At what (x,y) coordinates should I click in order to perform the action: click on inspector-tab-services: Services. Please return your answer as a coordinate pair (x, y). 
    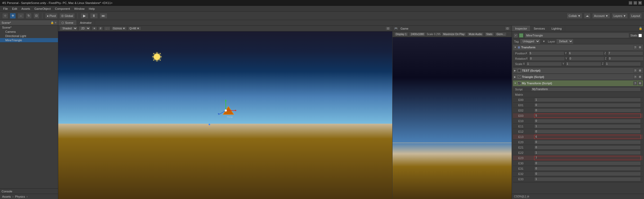
    Looking at the image, I should click on (539, 29).